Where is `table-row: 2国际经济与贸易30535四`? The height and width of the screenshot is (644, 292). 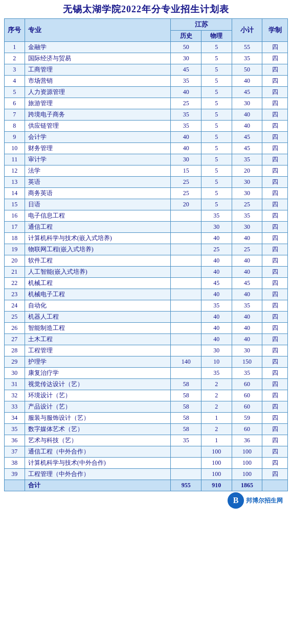 table-row: 2国际经济与贸易30535四 is located at coordinates (146, 59).